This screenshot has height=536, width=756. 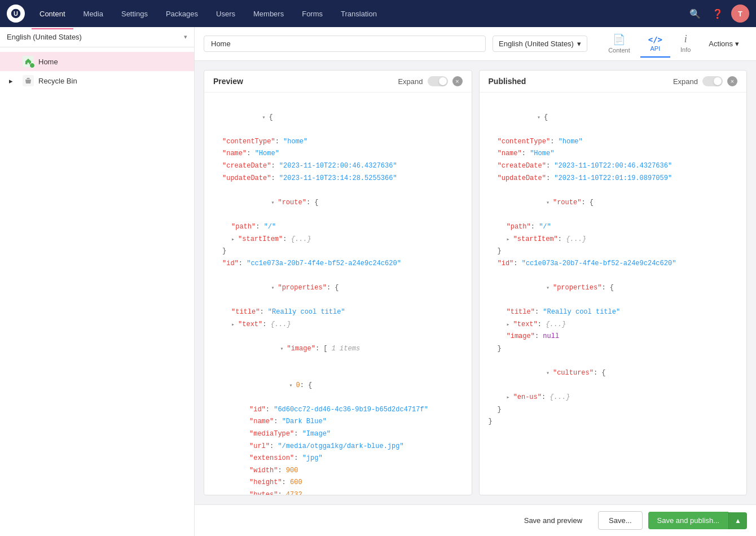 What do you see at coordinates (510, 239) in the screenshot?
I see `pub-startitem-expand` at bounding box center [510, 239].